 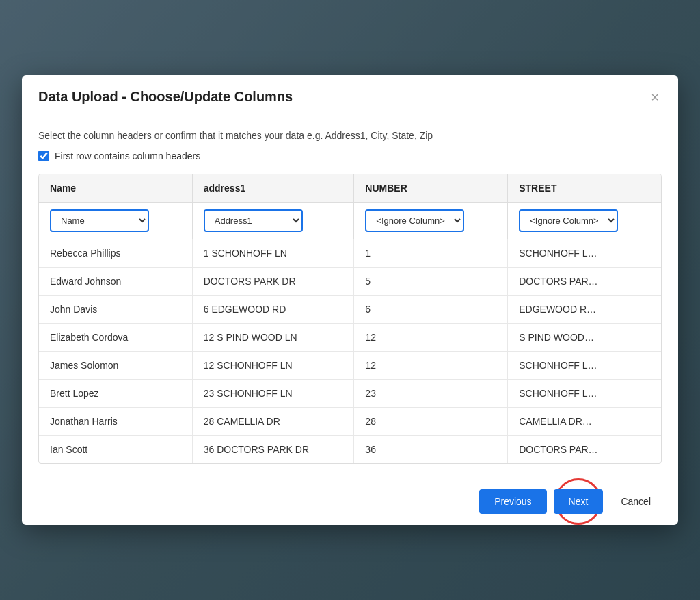 I want to click on table-row: Rebecca Phillips 1 SCHONHOFF LN 1 SCHONH…, so click(x=350, y=253).